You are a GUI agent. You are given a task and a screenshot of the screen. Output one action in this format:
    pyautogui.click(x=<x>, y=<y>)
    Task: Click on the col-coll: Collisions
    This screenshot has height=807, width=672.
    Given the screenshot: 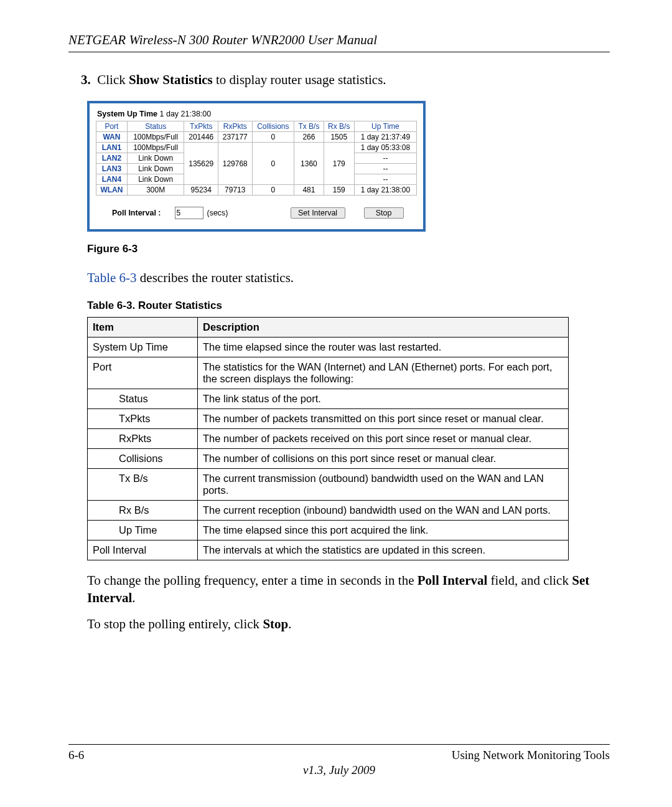 What is the action you would take?
    pyautogui.click(x=273, y=127)
    